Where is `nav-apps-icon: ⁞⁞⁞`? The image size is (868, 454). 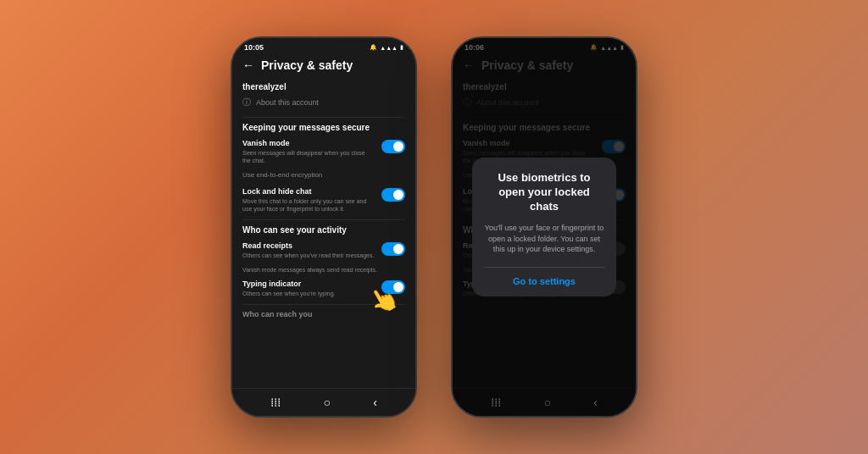 nav-apps-icon: ⁞⁞⁞ is located at coordinates (275, 402).